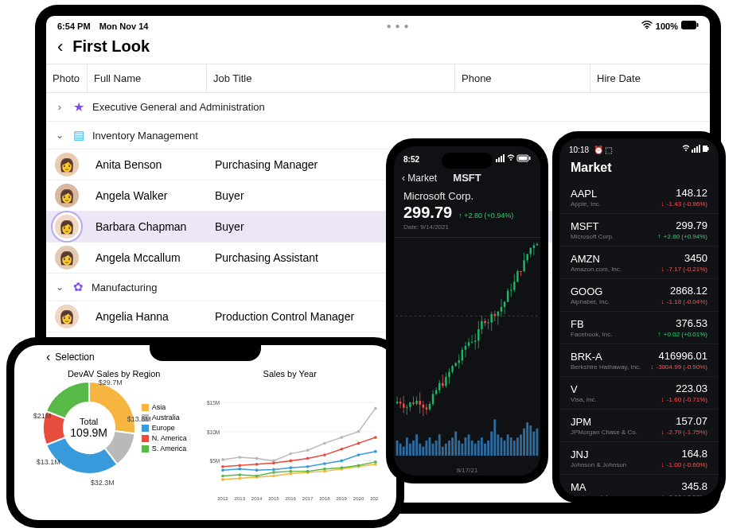 The width and height of the screenshot is (756, 532). What do you see at coordinates (164, 407) in the screenshot?
I see `legend-item: Asia` at bounding box center [164, 407].